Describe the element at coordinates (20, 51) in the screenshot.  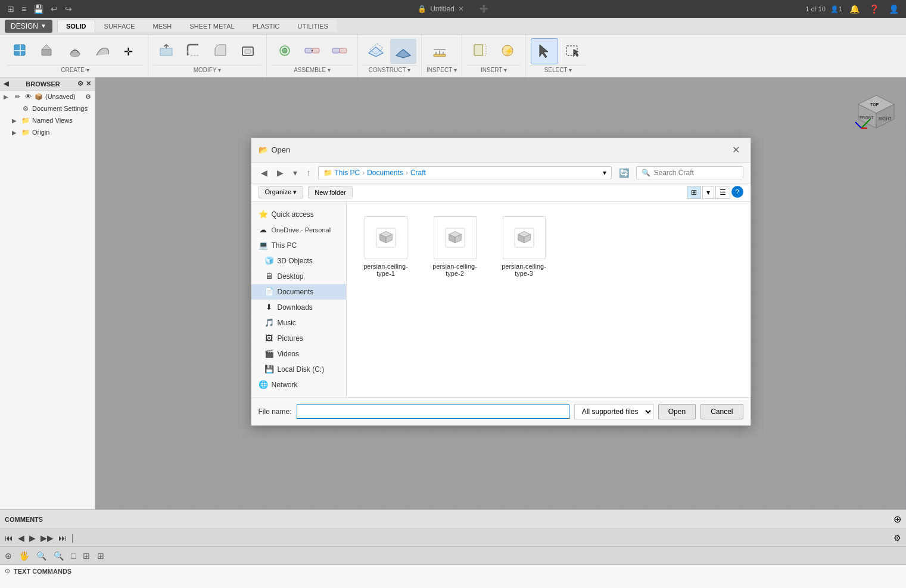
I see `btn-new-component` at that location.